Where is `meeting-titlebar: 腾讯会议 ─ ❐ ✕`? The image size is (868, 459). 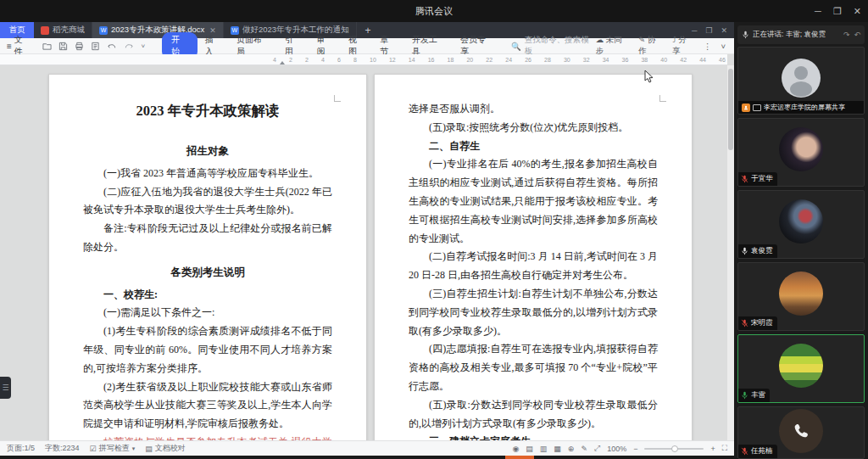
meeting-titlebar: 腾讯会议 ─ ❐ ✕ is located at coordinates (434, 11).